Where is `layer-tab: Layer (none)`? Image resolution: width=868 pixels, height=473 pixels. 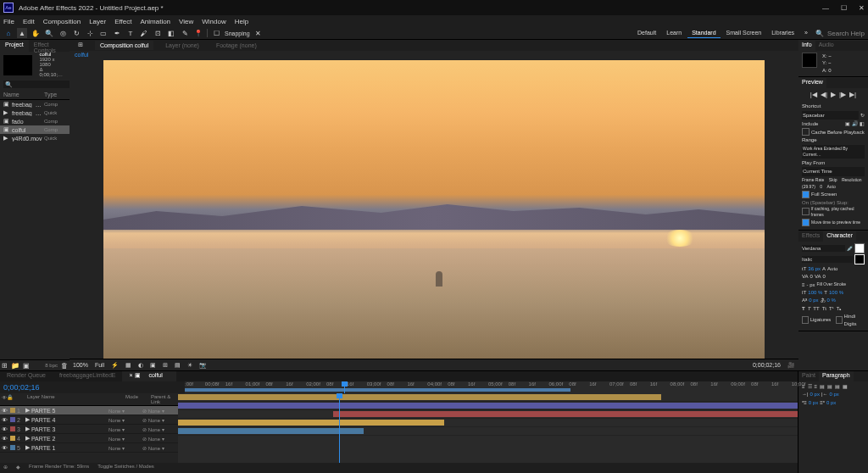
layer-tab: Layer (none) is located at coordinates (182, 46).